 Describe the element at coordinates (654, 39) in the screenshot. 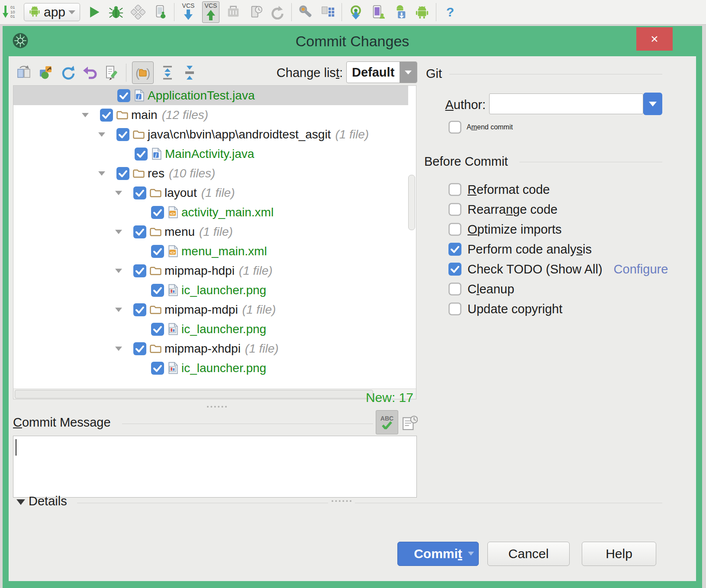

I see `close-button: ×` at that location.